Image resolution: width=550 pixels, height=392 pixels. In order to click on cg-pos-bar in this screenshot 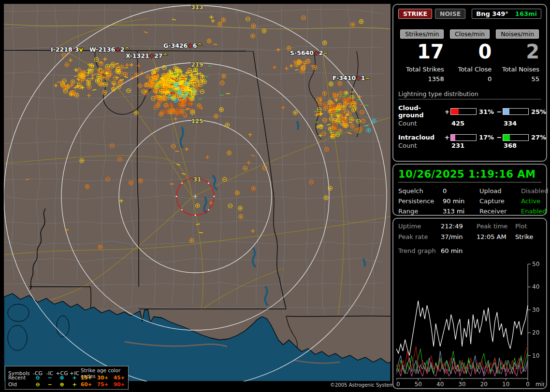, I will do `click(463, 112)`.